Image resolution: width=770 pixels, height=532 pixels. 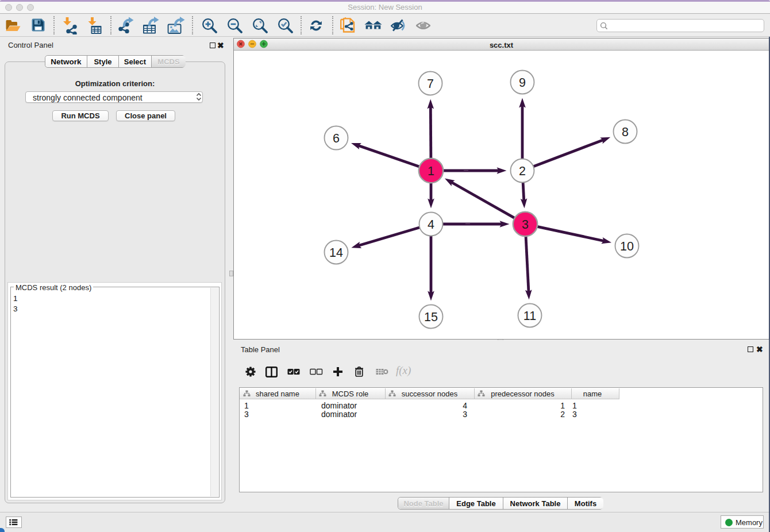 I want to click on svg-text: 6, so click(x=336, y=138).